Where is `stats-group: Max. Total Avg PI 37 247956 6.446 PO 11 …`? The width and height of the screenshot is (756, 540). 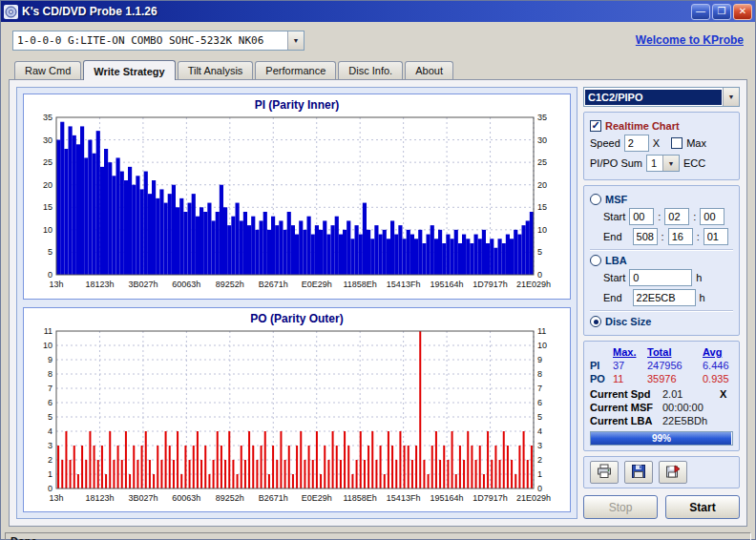
stats-group: Max. Total Avg PI 37 247956 6.446 PO 11 … is located at coordinates (662, 396).